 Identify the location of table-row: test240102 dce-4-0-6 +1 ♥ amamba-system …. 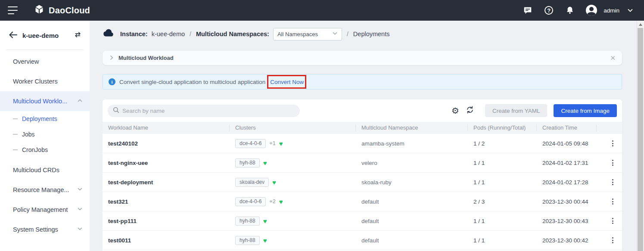
(362, 144).